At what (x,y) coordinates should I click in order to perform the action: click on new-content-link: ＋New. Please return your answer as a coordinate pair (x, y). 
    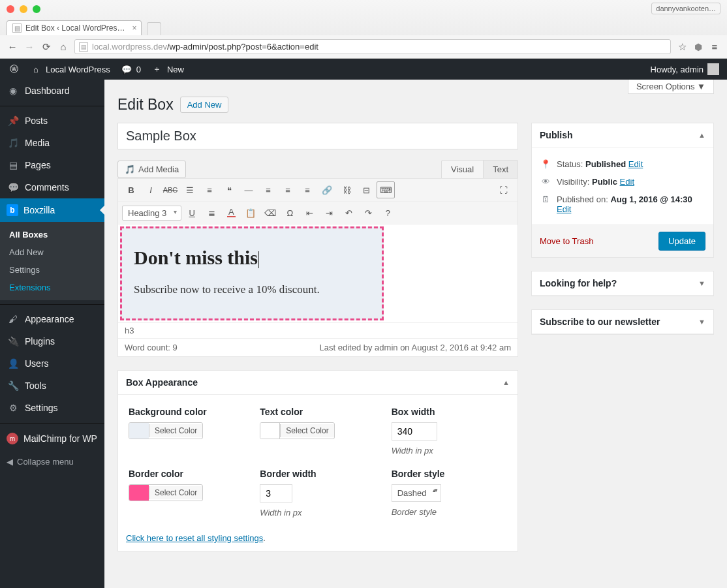
    Looking at the image, I should click on (168, 69).